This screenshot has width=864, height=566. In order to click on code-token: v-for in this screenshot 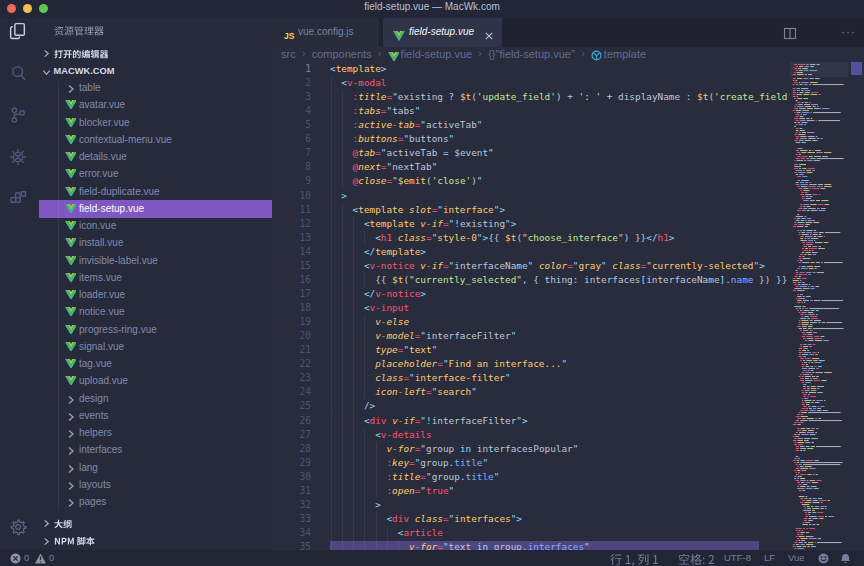, I will do `click(423, 546)`.